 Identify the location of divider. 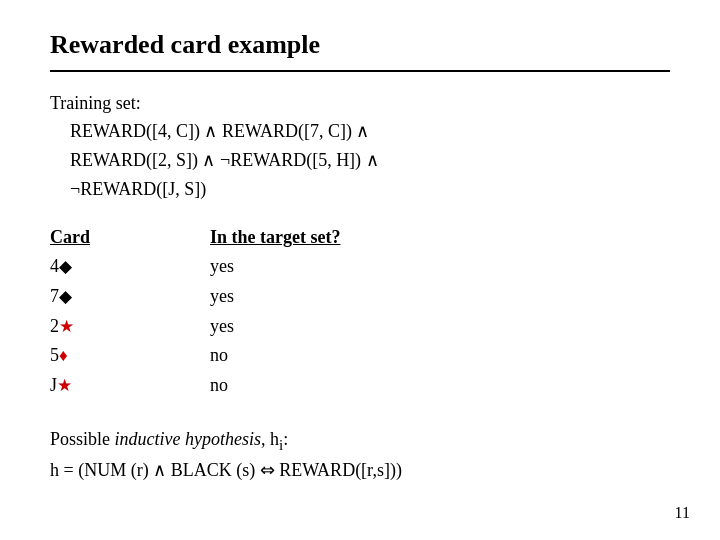
(360, 71).